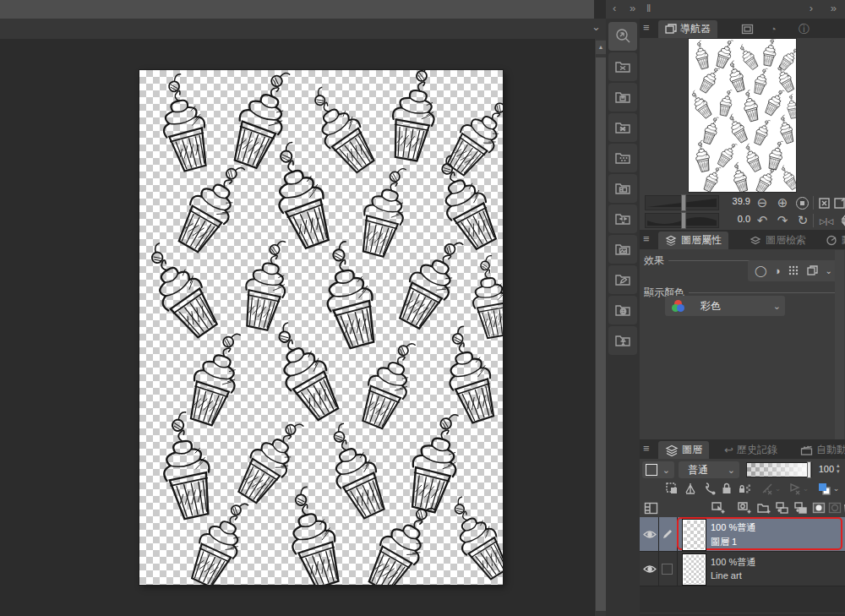 The image size is (845, 616). I want to click on layer-name: Line art, so click(727, 575).